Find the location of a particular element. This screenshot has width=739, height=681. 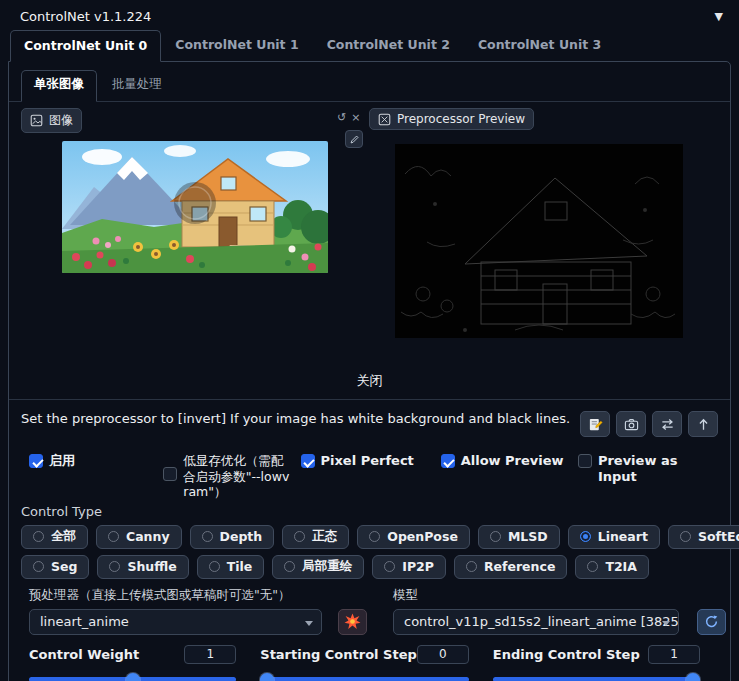

close-row: 关闭 is located at coordinates (370, 370).